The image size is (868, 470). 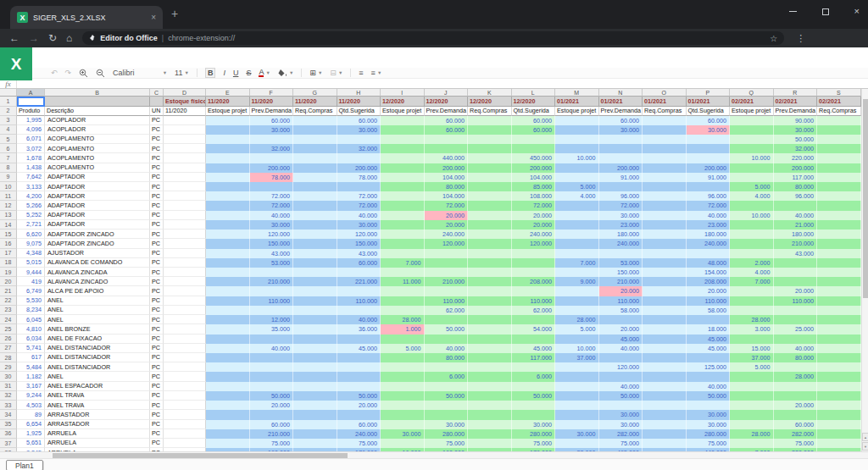 I want to click on cell-S12, so click(x=839, y=205).